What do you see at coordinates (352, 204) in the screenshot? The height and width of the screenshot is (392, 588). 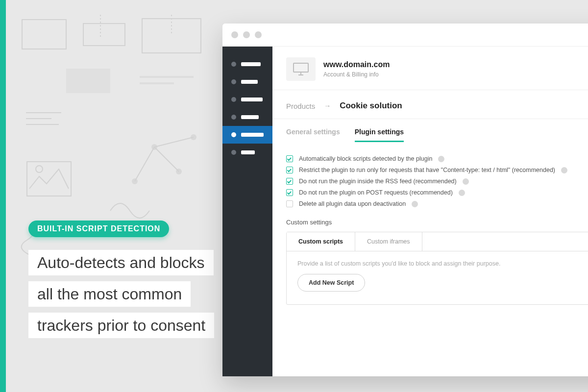 I see `option-label: Delete all plugin data upon deactivation` at bounding box center [352, 204].